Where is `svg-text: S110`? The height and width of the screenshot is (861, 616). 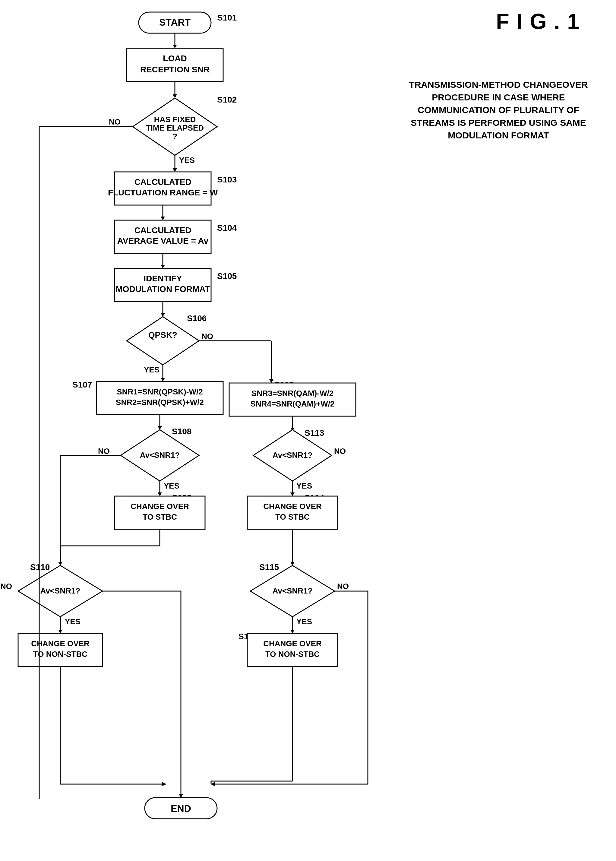
svg-text: S110 is located at coordinates (40, 567).